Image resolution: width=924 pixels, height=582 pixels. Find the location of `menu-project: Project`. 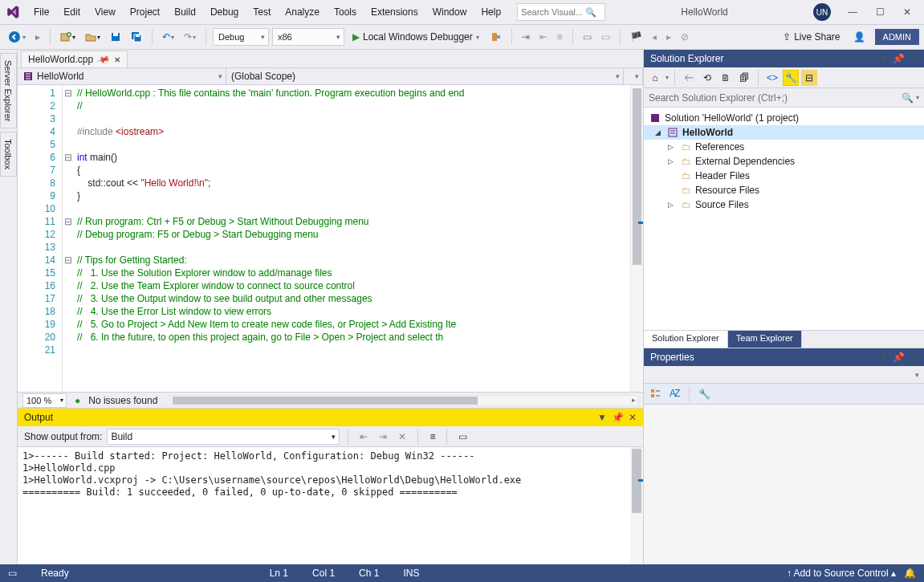

menu-project: Project is located at coordinates (145, 12).